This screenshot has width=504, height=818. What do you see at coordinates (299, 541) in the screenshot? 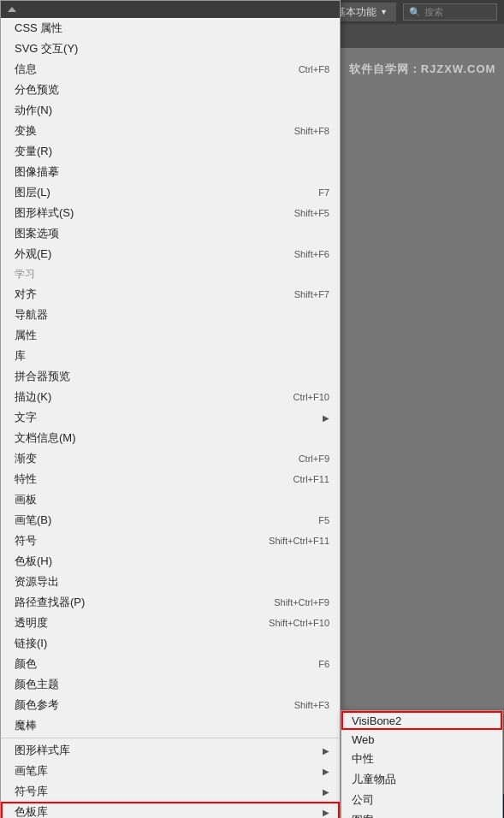
I see `menu-item-shortcut-25: Shift+Ctrl+F11` at bounding box center [299, 541].